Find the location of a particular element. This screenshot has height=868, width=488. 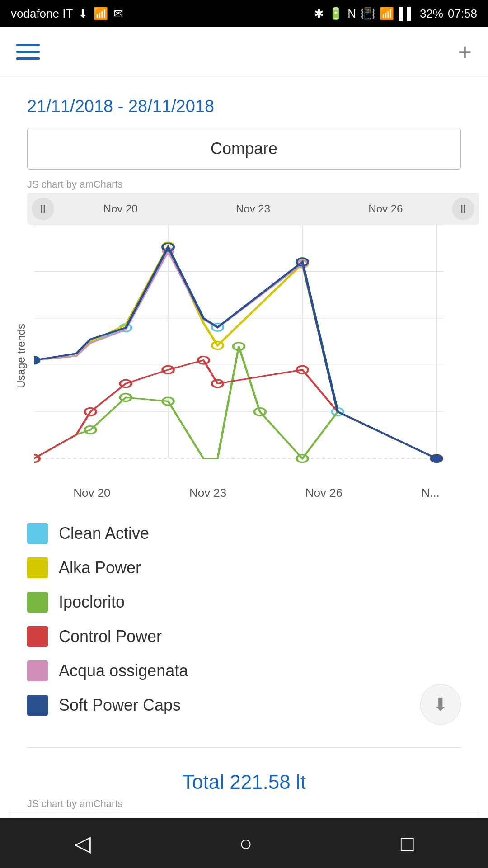

add-button: + is located at coordinates (465, 52).